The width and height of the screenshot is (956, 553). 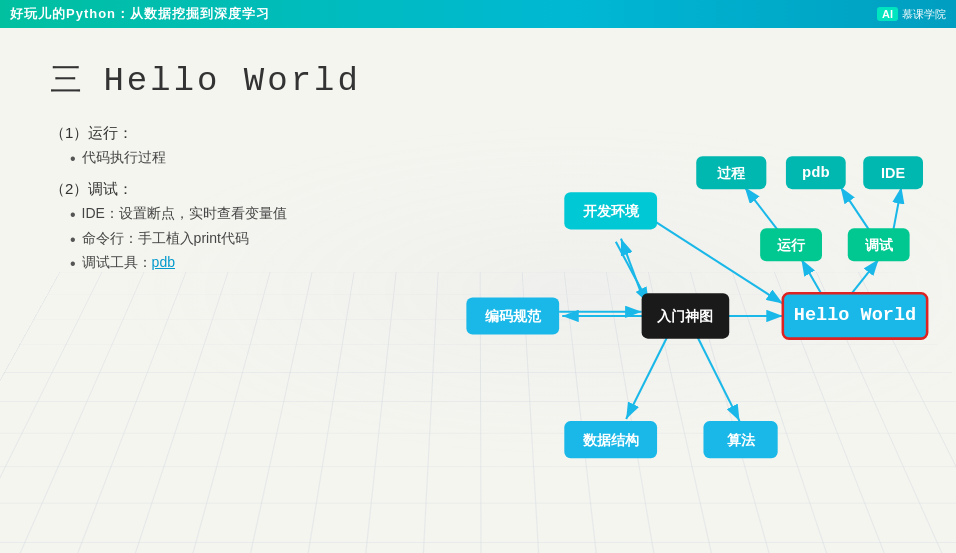 I want to click on node-tiaoshi-label: 调试, so click(x=880, y=245).